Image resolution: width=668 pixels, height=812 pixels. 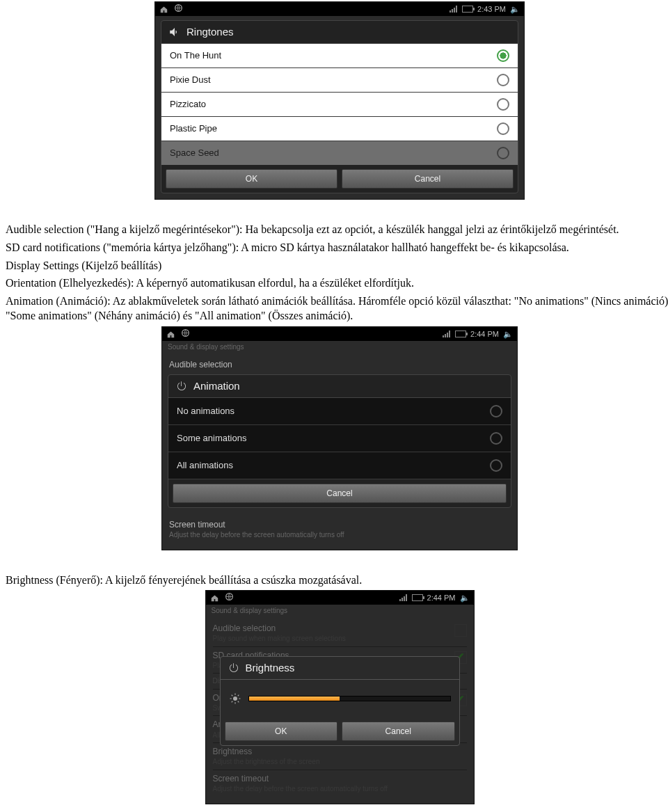 I want to click on dialog-title: Animation, so click(x=217, y=386).